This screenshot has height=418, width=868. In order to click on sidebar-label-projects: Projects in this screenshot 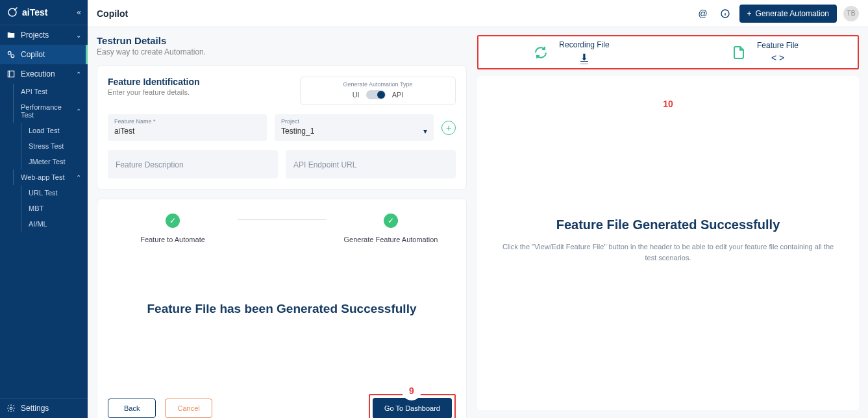, I will do `click(35, 35)`.